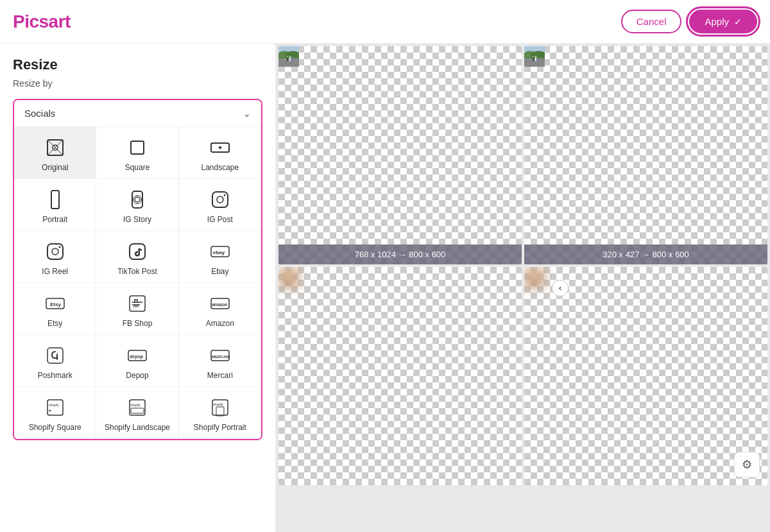 This screenshot has width=770, height=532. Describe the element at coordinates (219, 253) in the screenshot. I see `svg-text: ebay` at that location.